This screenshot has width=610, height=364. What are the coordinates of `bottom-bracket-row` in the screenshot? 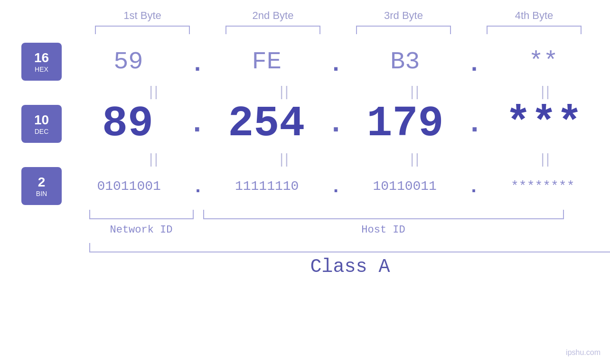 It's located at (350, 215).